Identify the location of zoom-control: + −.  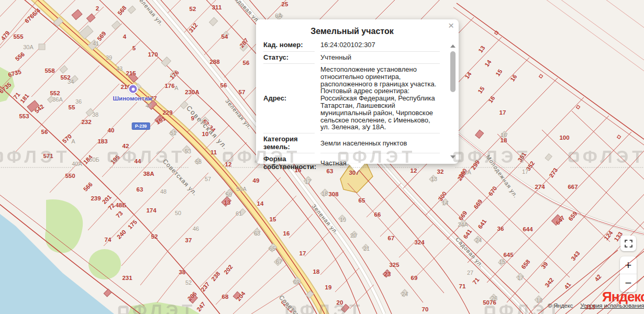
(628, 274).